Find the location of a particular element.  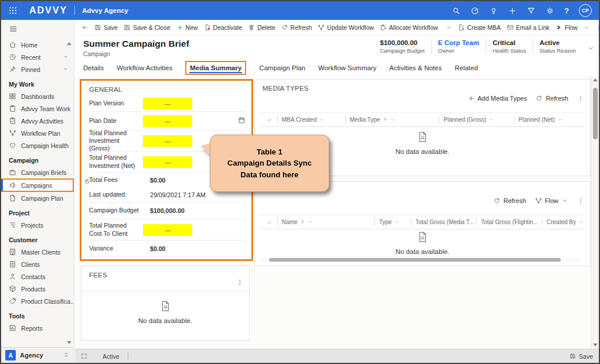

more-commands-button is located at coordinates (595, 28).